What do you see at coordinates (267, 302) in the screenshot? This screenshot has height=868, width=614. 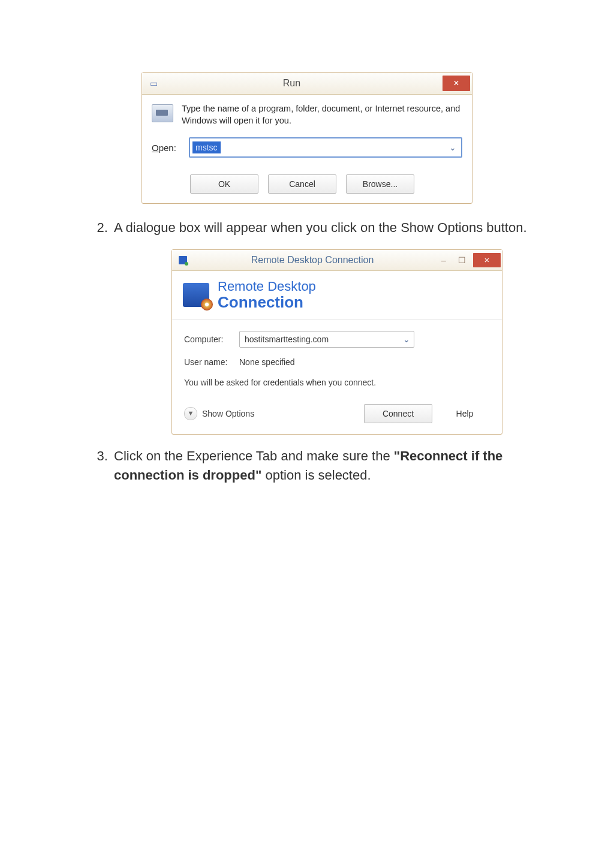 I see `rdc-banner-line2: Connection` at bounding box center [267, 302].